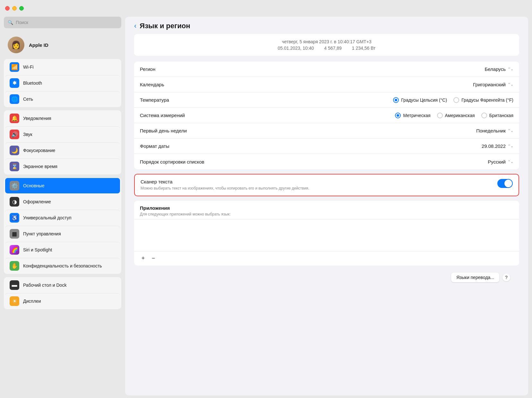  Describe the element at coordinates (63, 67) in the screenshot. I see `sidebar-item-wifi: 📶 Wi-Fi` at that location.